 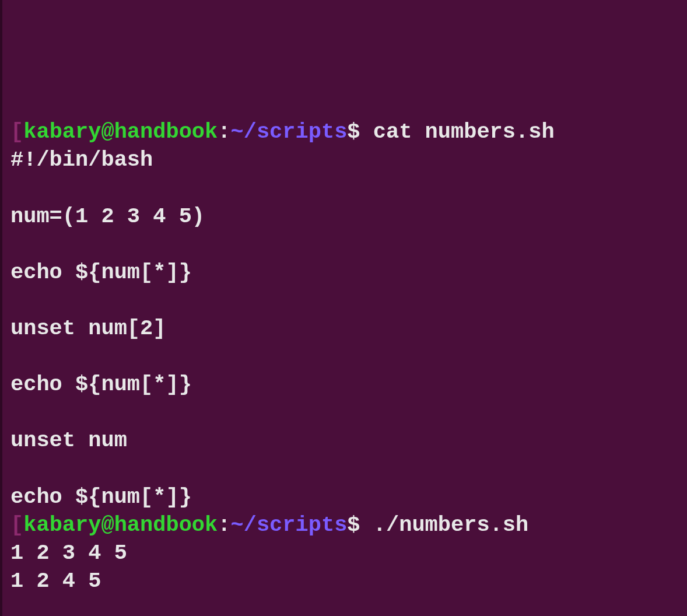 I want to click on output-line-2: 1 2 4 5, so click(x=56, y=581).